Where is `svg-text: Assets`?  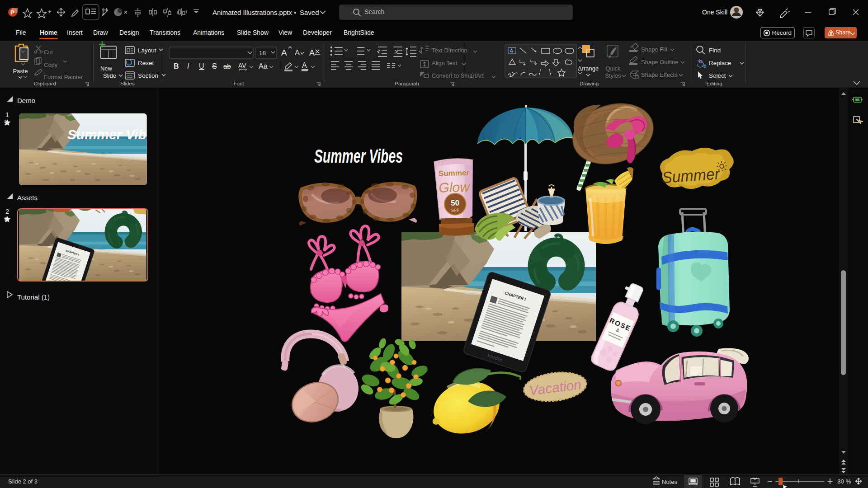 svg-text: Assets is located at coordinates (27, 198).